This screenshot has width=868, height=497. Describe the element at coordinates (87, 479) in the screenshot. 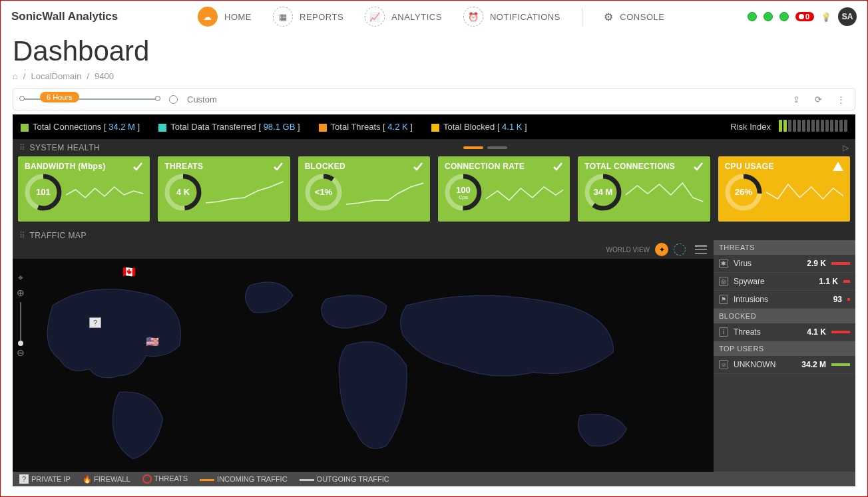

I see `fire-icon: 🔥` at that location.